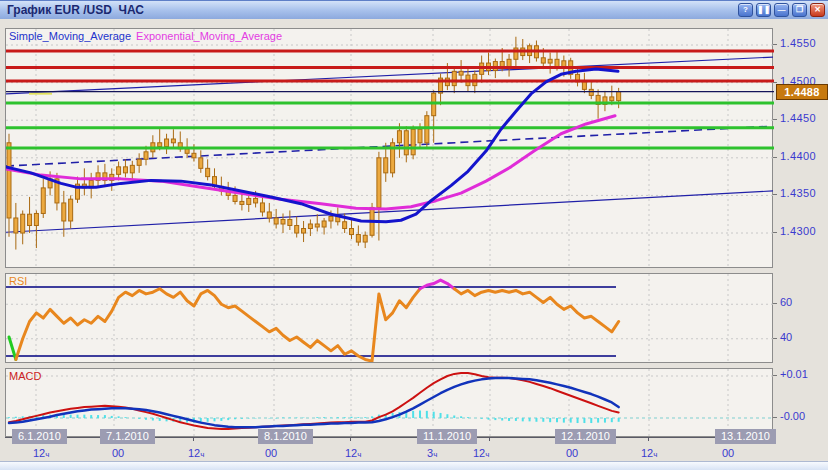 Image resolution: width=828 pixels, height=470 pixels. What do you see at coordinates (18, 281) in the screenshot?
I see `rsi-label: RSI` at bounding box center [18, 281].